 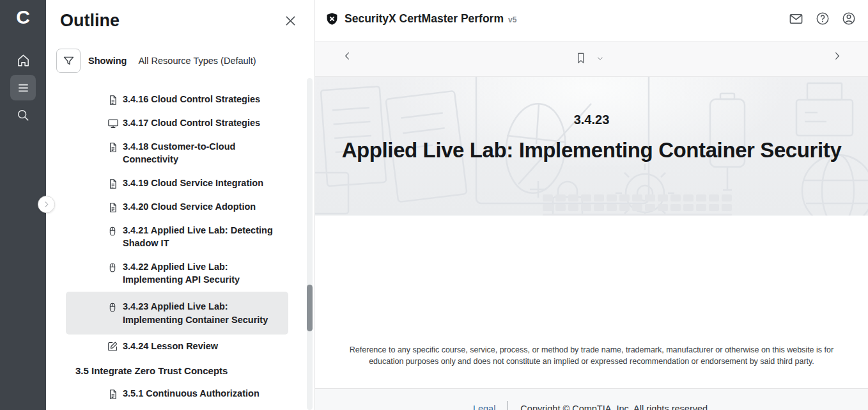 What do you see at coordinates (23, 88) in the screenshot?
I see `outline-menu-button` at bounding box center [23, 88].